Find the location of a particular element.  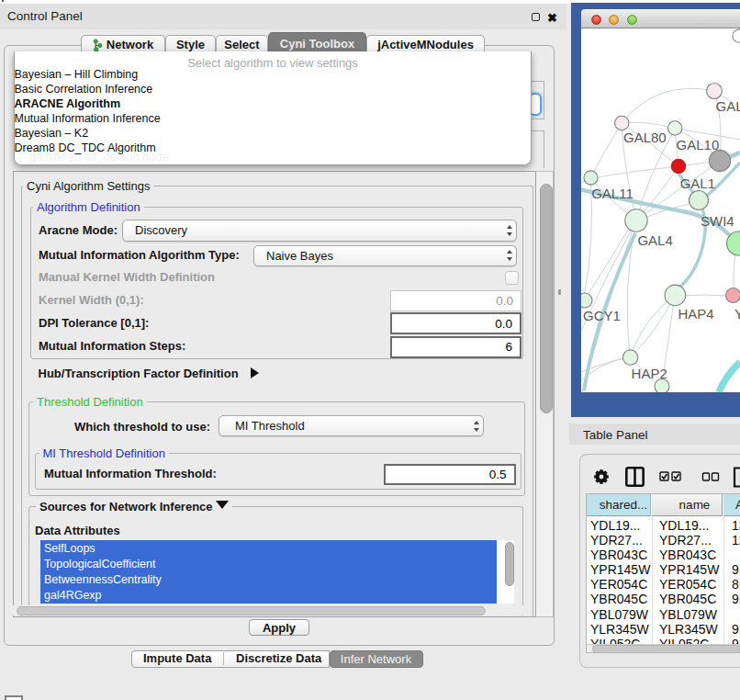

svg-text: GAL4 is located at coordinates (655, 241).